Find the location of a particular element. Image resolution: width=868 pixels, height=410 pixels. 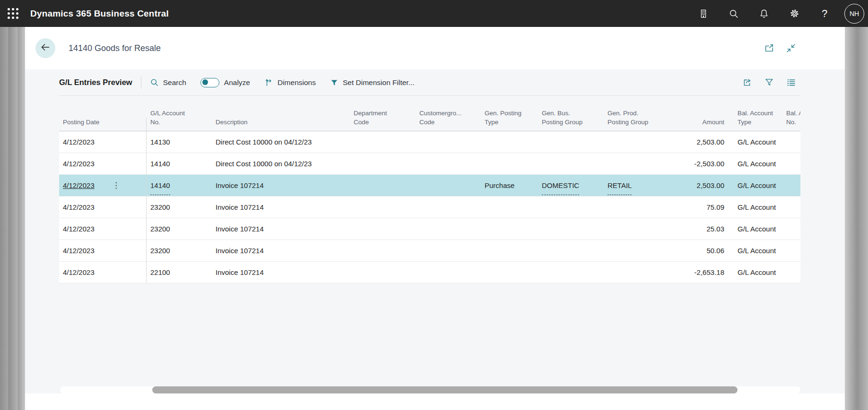

list-view-icon is located at coordinates (791, 82).